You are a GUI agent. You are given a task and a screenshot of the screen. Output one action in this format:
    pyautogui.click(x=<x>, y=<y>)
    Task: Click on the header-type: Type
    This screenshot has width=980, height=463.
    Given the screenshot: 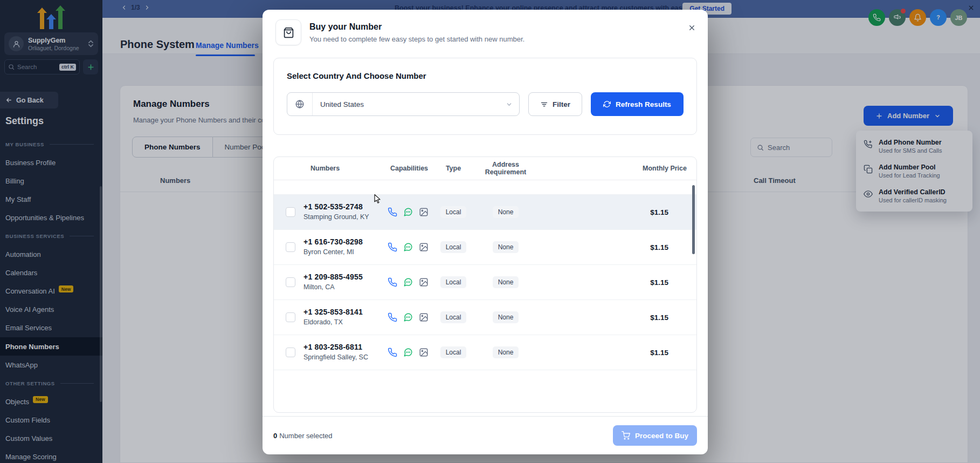 What is the action you would take?
    pyautogui.click(x=453, y=168)
    